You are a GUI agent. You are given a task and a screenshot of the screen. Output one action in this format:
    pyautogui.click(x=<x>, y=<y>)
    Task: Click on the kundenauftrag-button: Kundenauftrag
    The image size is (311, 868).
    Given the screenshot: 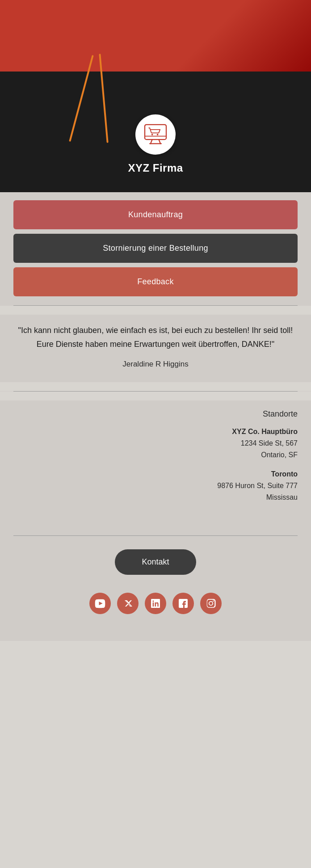 What is the action you would take?
    pyautogui.click(x=156, y=215)
    